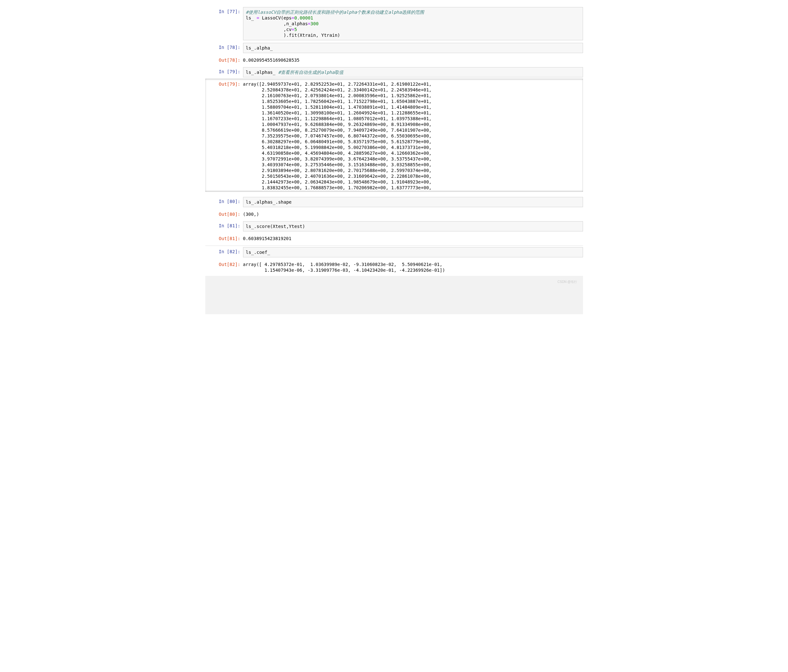 The image size is (788, 672). Describe the element at coordinates (224, 225) in the screenshot. I see `in-prompt-81: In [81]:` at that location.